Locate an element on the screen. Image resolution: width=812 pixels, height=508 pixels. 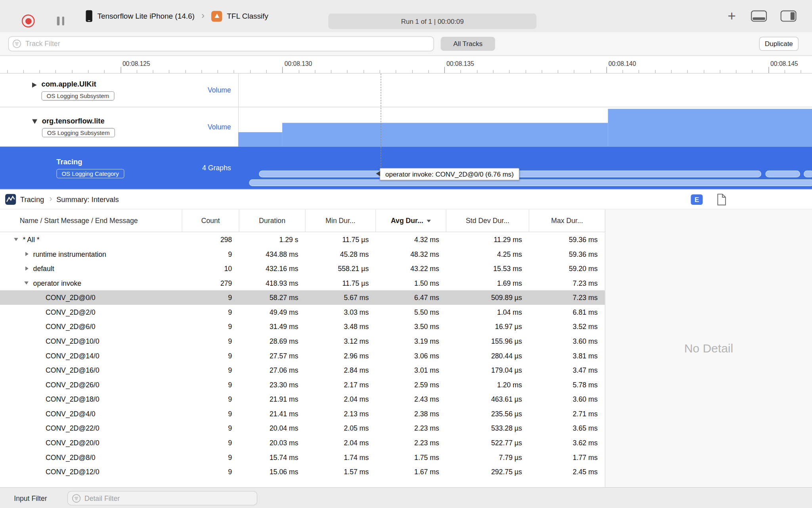
column-header-duration: Duration is located at coordinates (272, 221).